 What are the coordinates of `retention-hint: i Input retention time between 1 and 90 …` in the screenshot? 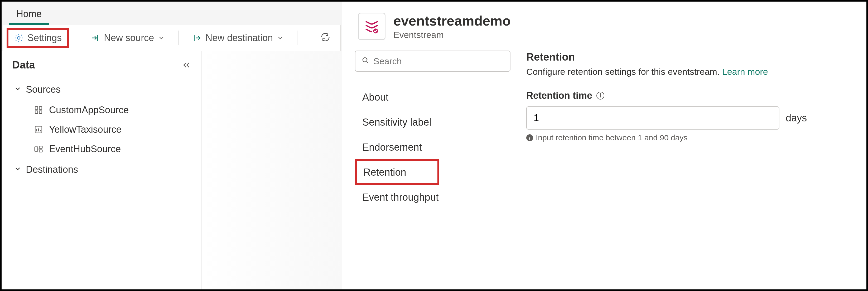 It's located at (690, 138).